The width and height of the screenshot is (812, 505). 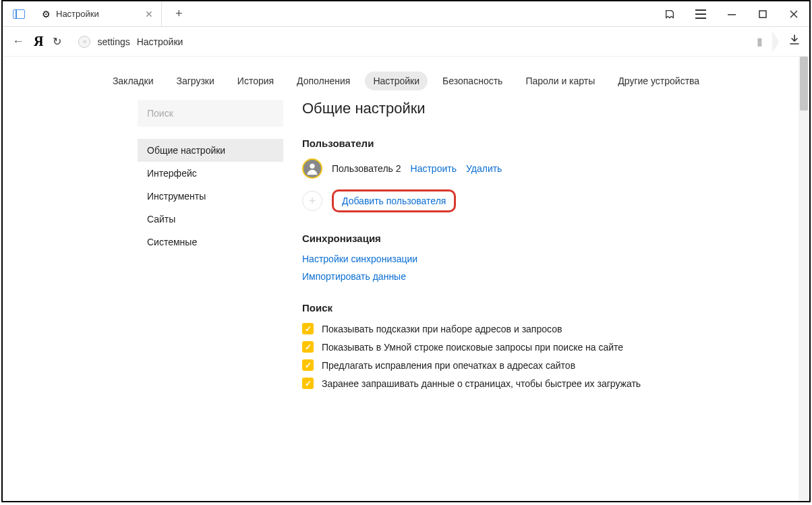 What do you see at coordinates (763, 14) in the screenshot?
I see `maximize-button` at bounding box center [763, 14].